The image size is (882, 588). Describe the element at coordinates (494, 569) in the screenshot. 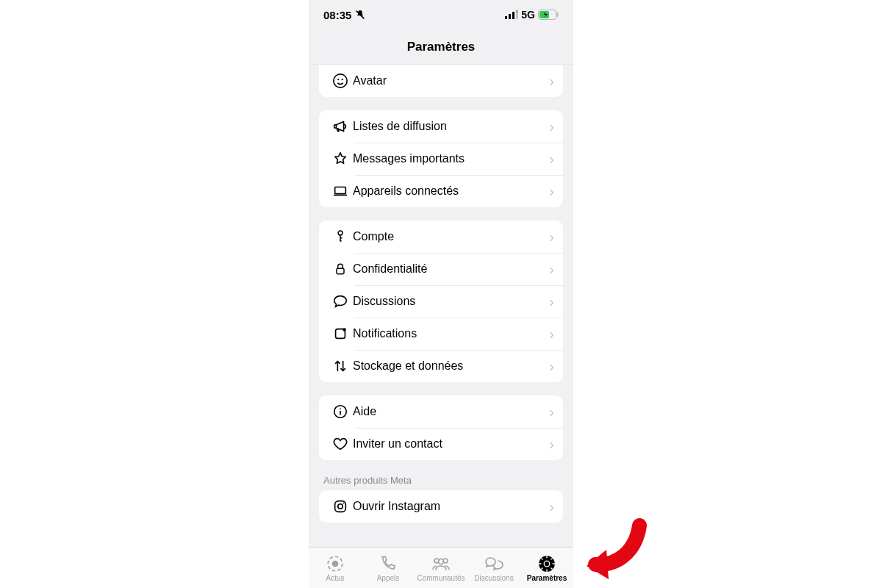

I see `tab-chats: Discussions` at that location.